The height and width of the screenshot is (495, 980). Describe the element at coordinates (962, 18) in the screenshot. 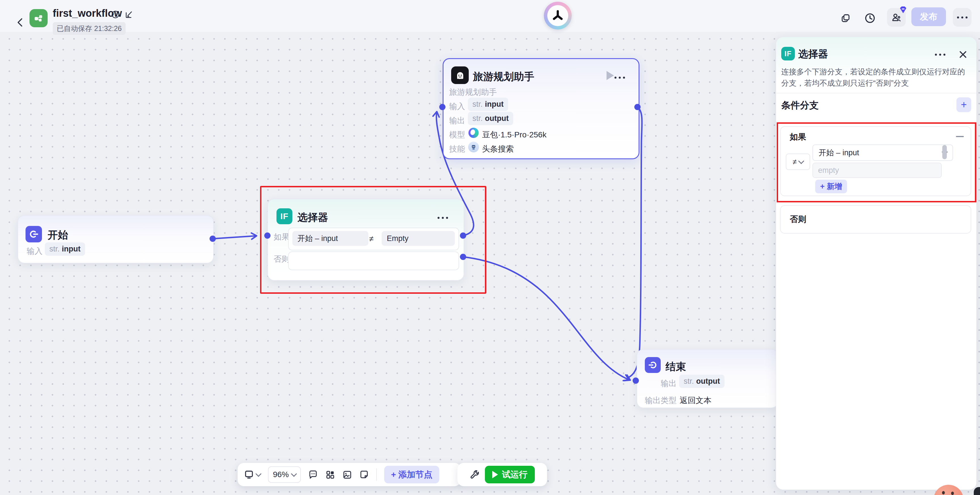

I see `more-button` at that location.